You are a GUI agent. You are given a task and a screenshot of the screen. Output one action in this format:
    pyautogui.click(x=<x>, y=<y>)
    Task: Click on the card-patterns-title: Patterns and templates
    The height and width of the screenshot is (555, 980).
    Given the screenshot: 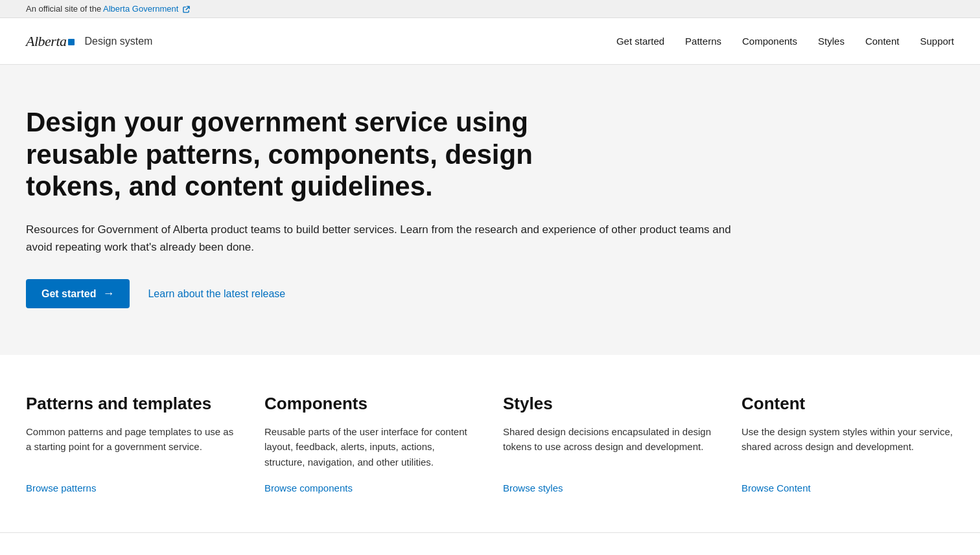 What is the action you would take?
    pyautogui.click(x=132, y=404)
    